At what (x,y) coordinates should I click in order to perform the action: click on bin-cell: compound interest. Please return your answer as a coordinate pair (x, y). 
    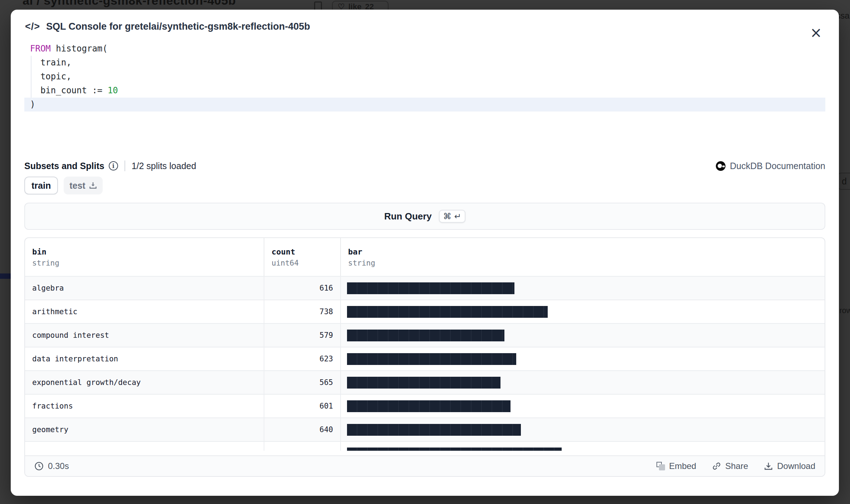
    Looking at the image, I should click on (145, 335).